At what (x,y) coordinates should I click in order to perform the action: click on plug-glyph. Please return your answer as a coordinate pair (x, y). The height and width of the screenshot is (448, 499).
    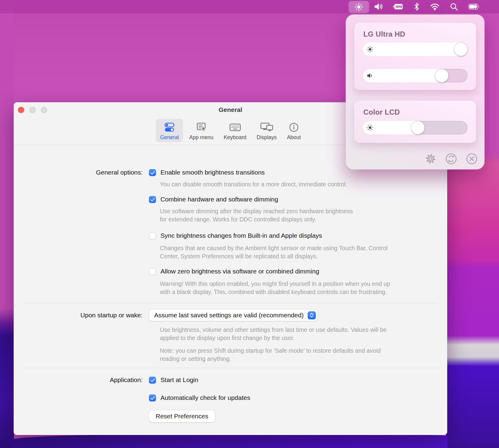
    Looking at the image, I should click on (475, 7).